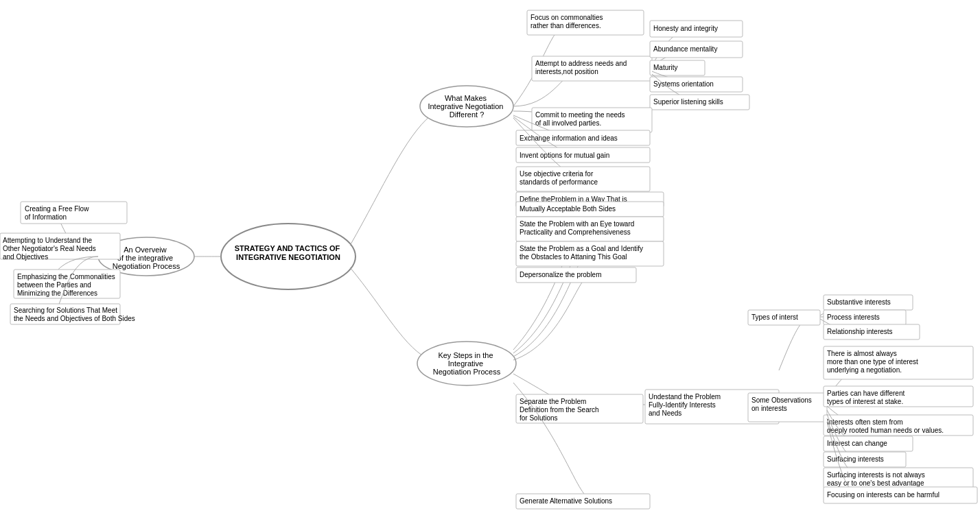  What do you see at coordinates (857, 443) in the screenshot?
I see `interest-change: Interest can change` at bounding box center [857, 443].